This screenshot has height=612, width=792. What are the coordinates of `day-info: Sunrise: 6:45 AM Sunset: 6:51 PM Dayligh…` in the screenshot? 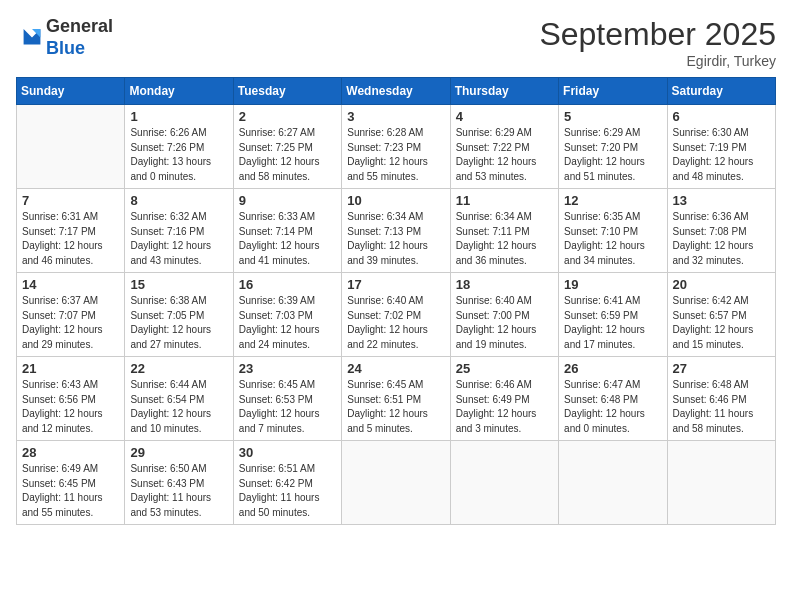 It's located at (396, 407).